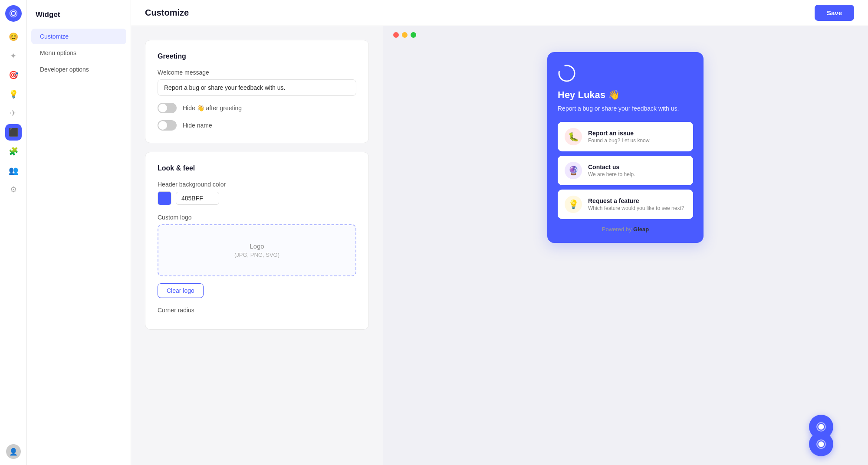 The image size is (868, 465). What do you see at coordinates (13, 170) in the screenshot?
I see `sidebar-icon-people: 👥` at bounding box center [13, 170].